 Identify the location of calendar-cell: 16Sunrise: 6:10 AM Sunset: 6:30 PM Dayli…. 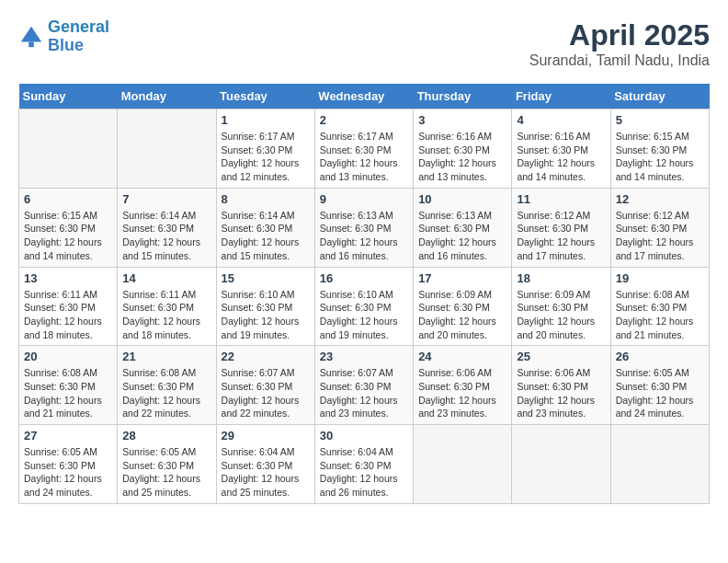
(364, 306).